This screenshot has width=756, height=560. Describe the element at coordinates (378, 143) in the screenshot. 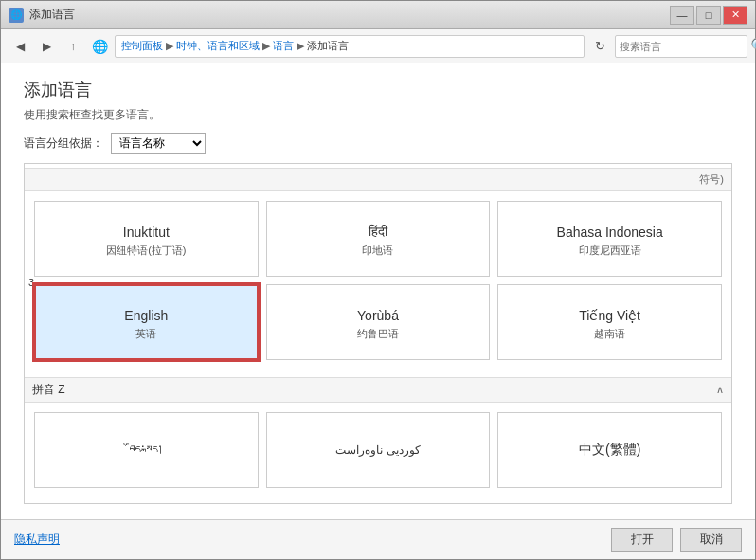

I see `filter-row: 语言分组依据： 语言名称 地区` at that location.